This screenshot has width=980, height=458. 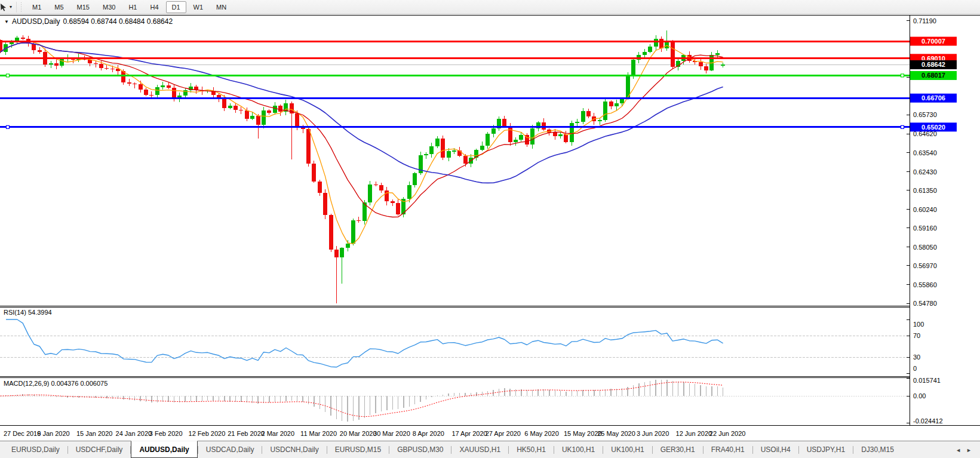 What do you see at coordinates (4, 7) in the screenshot?
I see `cursor-arrow-icon` at bounding box center [4, 7].